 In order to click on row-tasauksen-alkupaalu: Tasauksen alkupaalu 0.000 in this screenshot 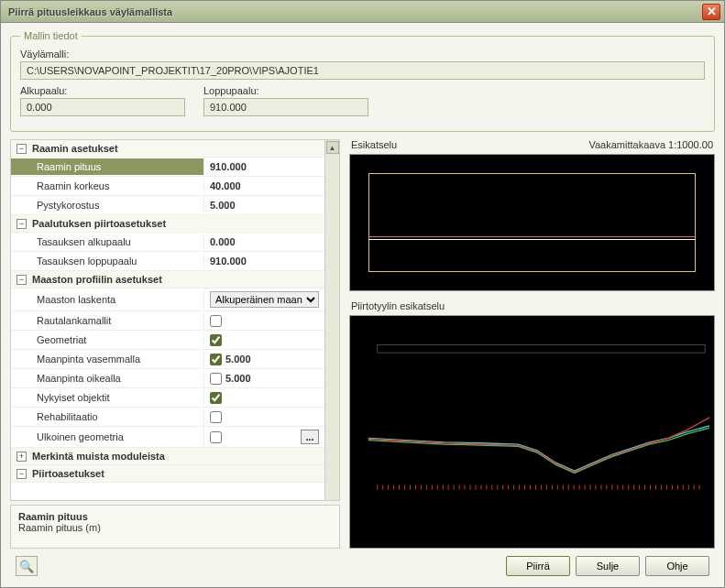, I will do `click(168, 242)`.